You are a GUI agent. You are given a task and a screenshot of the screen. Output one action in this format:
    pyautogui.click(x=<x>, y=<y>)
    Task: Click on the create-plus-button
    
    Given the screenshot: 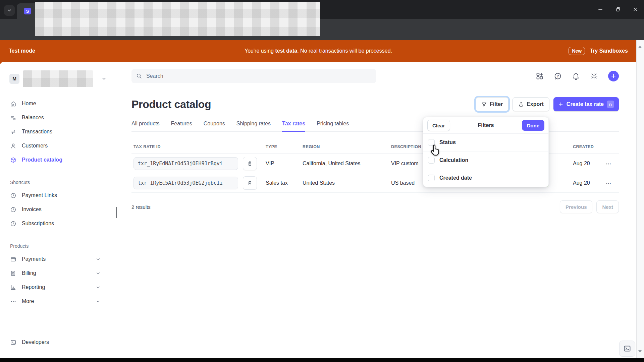 What is the action you would take?
    pyautogui.click(x=613, y=76)
    